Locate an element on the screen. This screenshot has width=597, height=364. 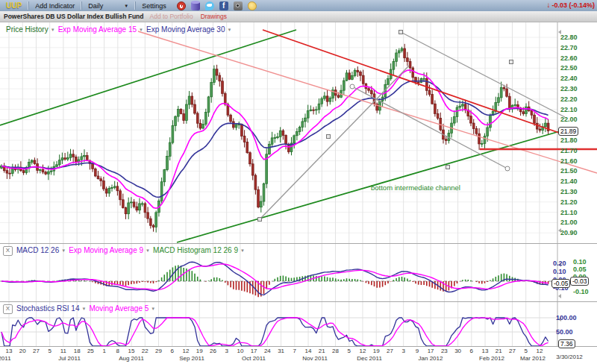
legend-item-moving-average-5: Moving Average 5▼ is located at coordinates (122, 309).